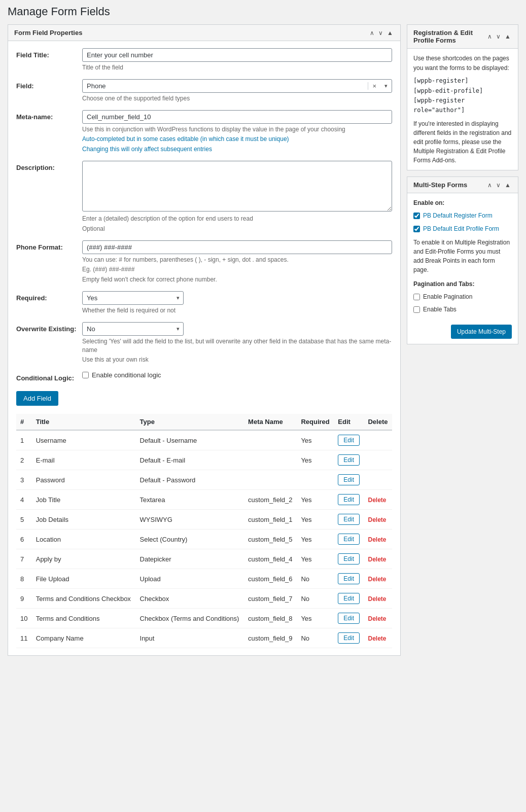 The image size is (526, 812). Describe the element at coordinates (237, 117) in the screenshot. I see `meta-name-input` at that location.